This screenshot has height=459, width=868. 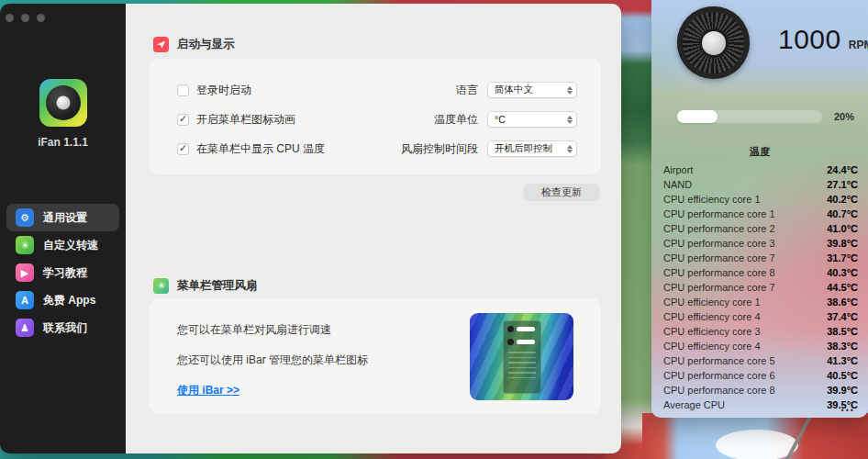 I want to click on sensor-name: CPU efficiency core 4, so click(x=712, y=317).